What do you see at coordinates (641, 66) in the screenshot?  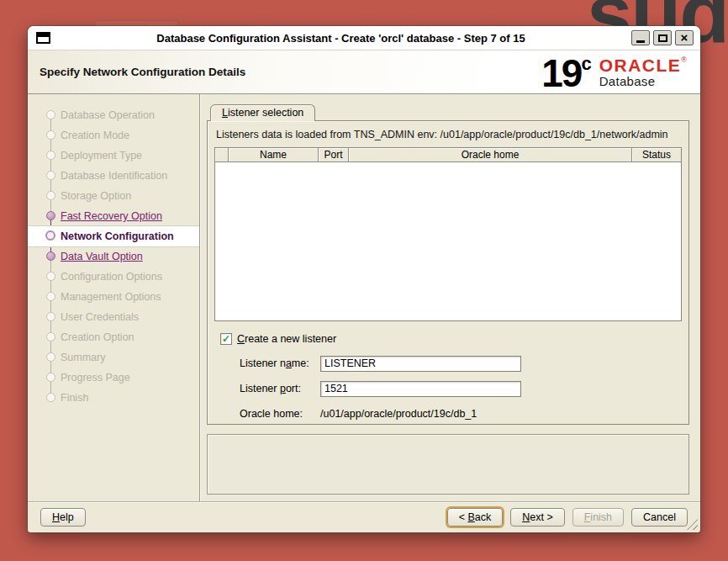 I see `oracle-wordmark: ORACLE` at bounding box center [641, 66].